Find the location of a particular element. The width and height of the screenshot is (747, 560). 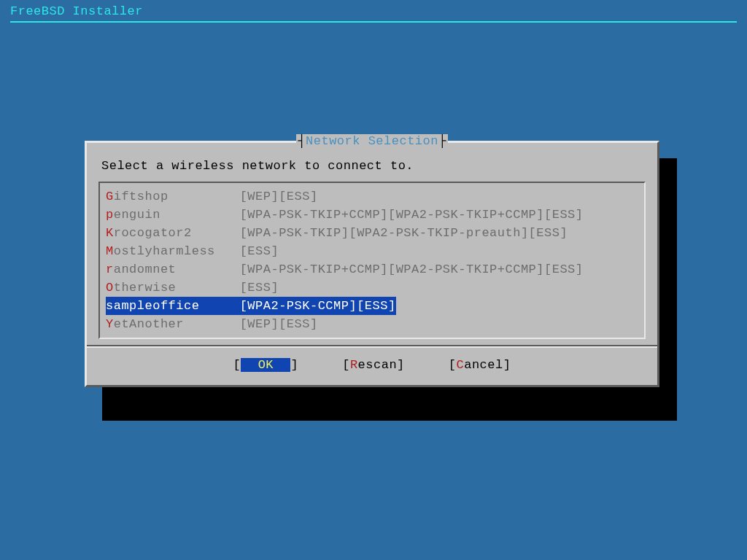

network-row: Krocogator2 [WPA-PSK-TKIP][WPA2-PSK-TKIP… is located at coordinates (372, 233).